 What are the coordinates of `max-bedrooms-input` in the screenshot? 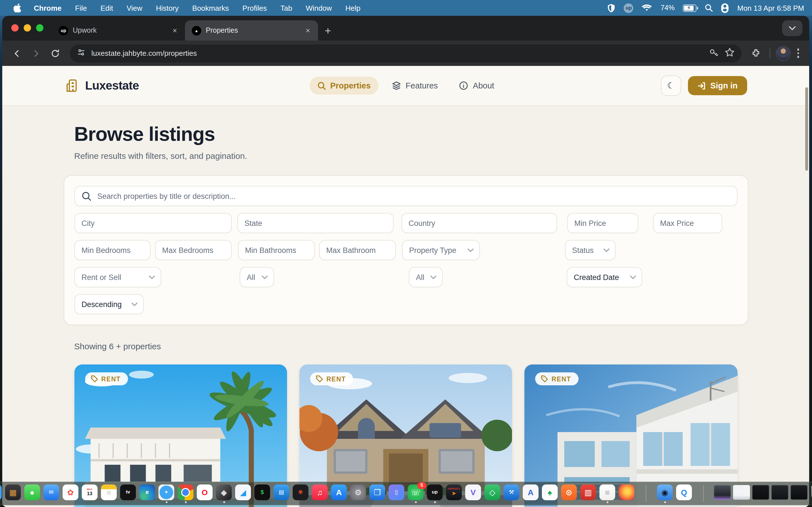 It's located at (193, 250).